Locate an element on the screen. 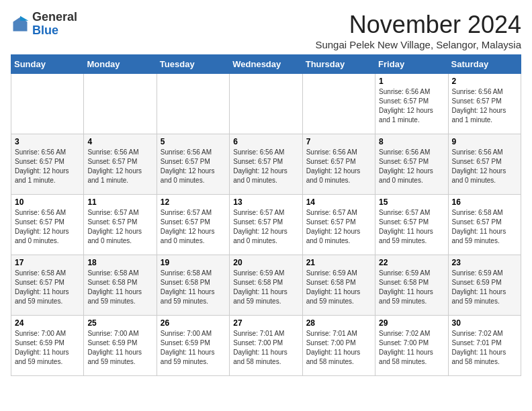 The image size is (532, 411). day-number: 8 is located at coordinates (411, 142).